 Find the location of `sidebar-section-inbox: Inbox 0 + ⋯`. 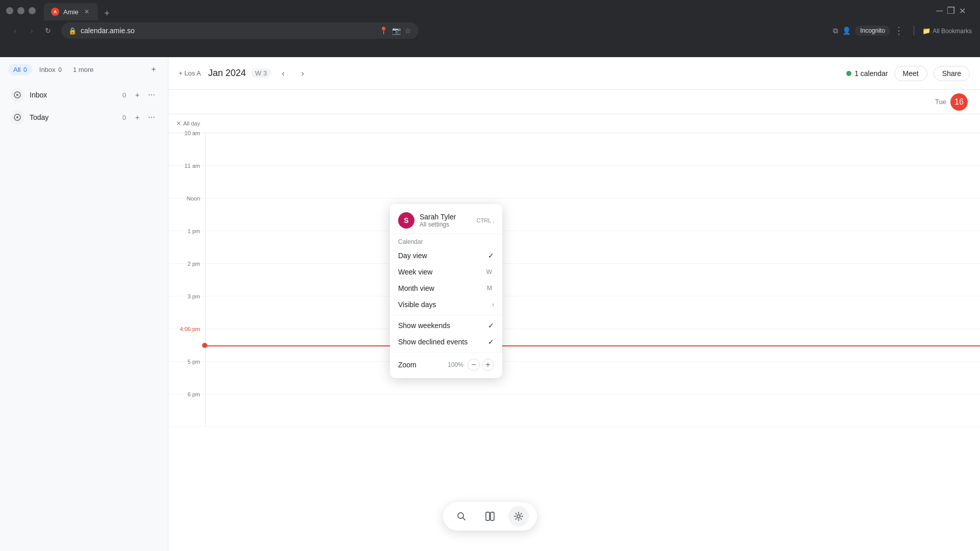

sidebar-section-inbox: Inbox 0 + ⋯ is located at coordinates (84, 95).